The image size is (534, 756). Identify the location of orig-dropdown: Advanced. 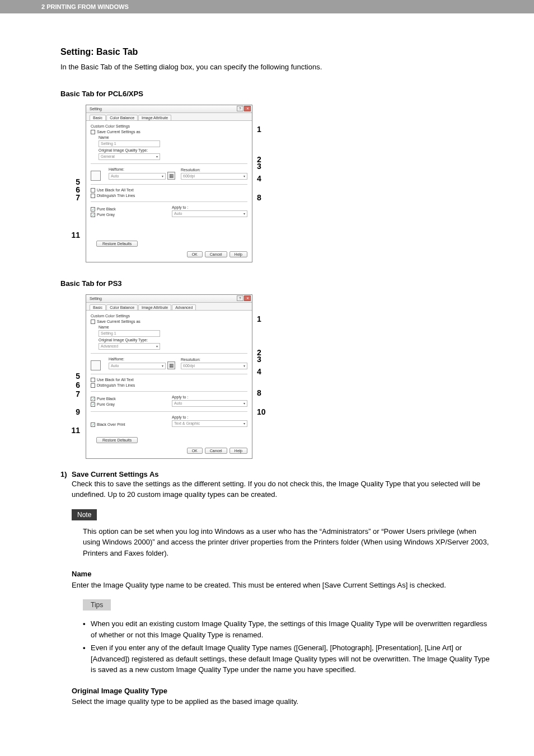
(129, 346).